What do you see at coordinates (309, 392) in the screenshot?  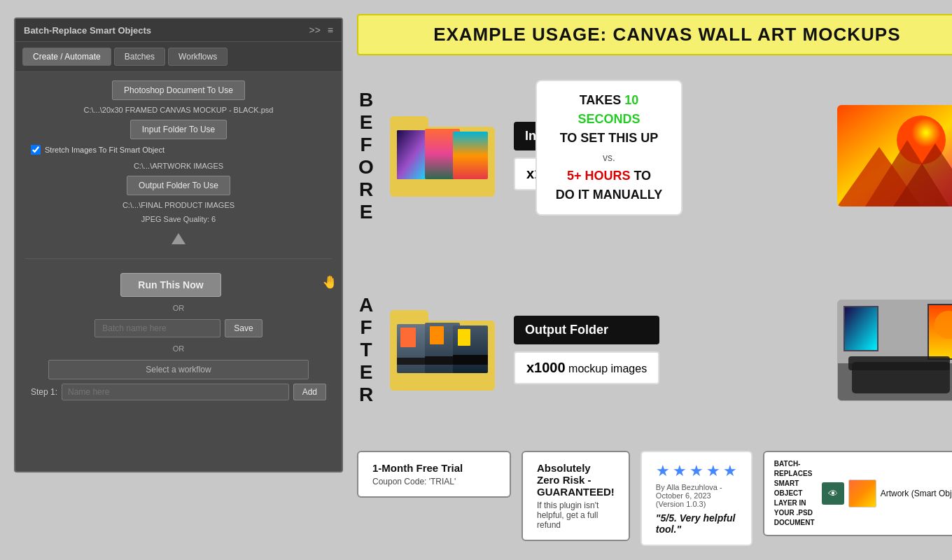 I see `add-button: Add` at bounding box center [309, 392].